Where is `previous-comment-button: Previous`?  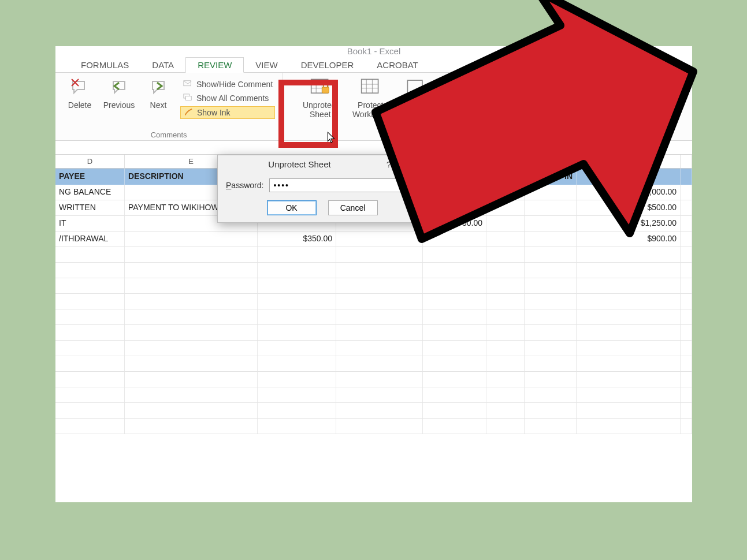
previous-comment-button: Previous is located at coordinates (119, 93).